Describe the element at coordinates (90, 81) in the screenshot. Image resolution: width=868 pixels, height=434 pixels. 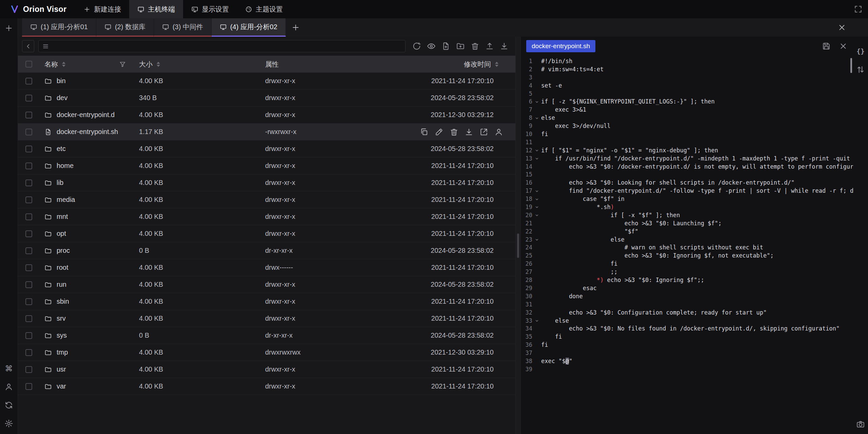
I see `file-name: bin` at that location.